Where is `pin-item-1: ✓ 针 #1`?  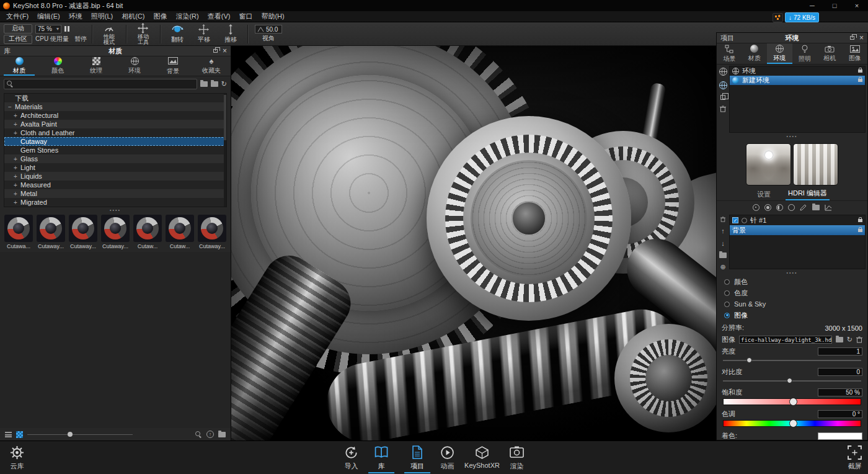 pin-item-1: ✓ 针 #1 is located at coordinates (797, 220).